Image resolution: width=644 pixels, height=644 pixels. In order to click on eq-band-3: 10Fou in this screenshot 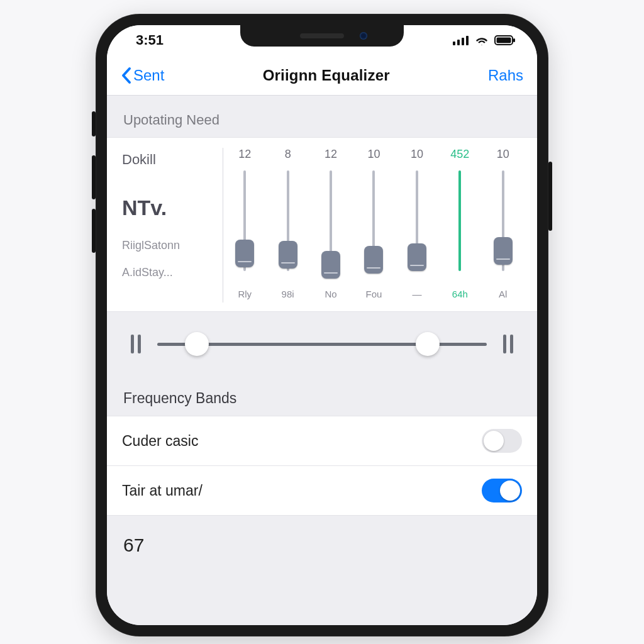, I will do `click(374, 225)`.